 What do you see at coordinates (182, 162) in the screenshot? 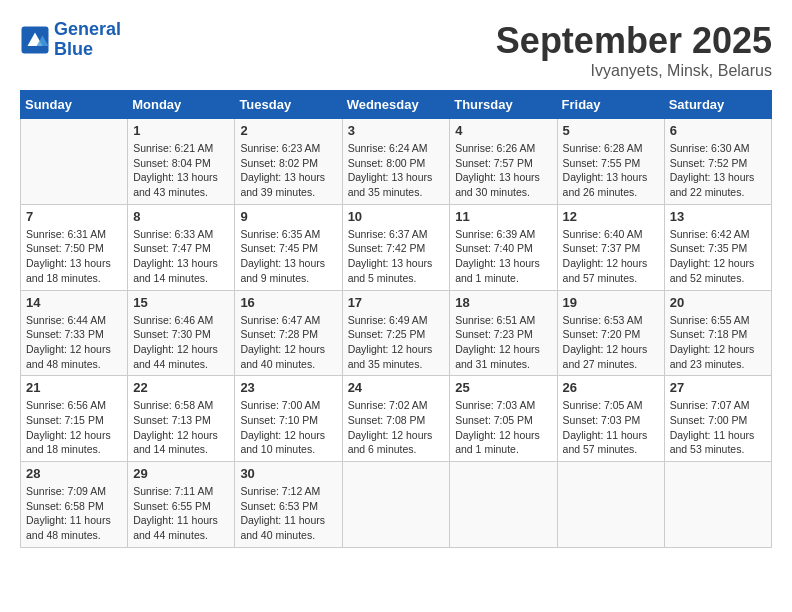
I see `calendar-cell: 1Sunrise: 6:21 AM Sunset: 8:04 PM Daylig…` at bounding box center [182, 162].